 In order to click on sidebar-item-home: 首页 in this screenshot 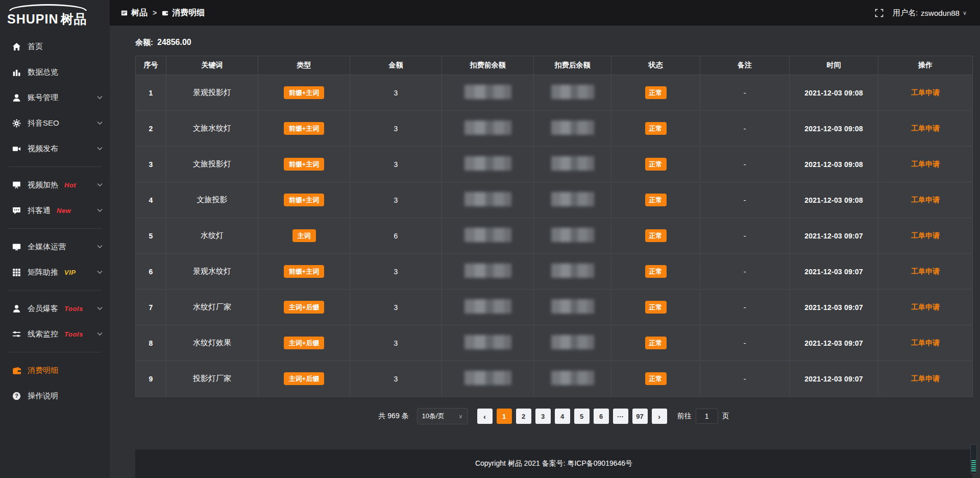, I will do `click(55, 46)`.